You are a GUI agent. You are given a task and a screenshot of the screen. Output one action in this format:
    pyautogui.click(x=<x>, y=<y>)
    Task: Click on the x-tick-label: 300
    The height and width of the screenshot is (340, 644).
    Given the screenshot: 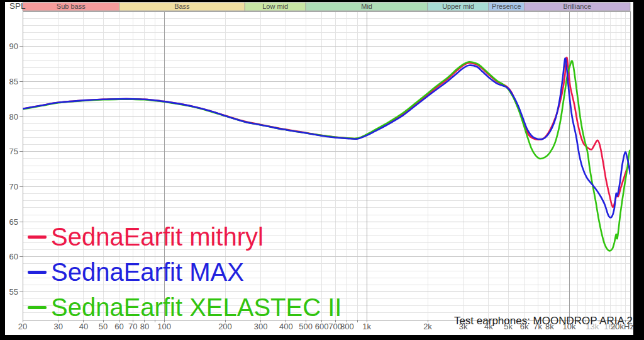 What is the action you would take?
    pyautogui.click(x=261, y=326)
    